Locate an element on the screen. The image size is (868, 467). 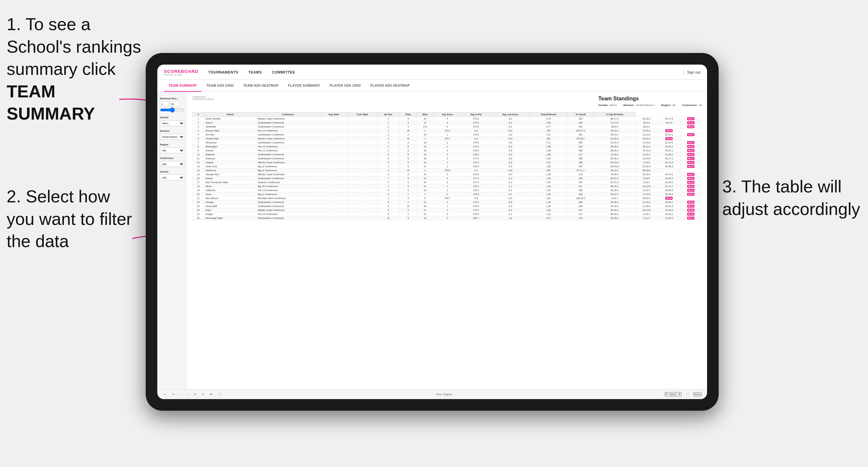
cell-data: 260 is located at coordinates (581, 123).